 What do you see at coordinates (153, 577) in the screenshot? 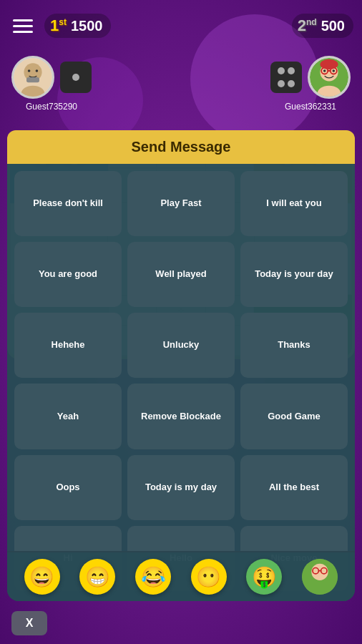
I see `emoji-laugh: 😂` at bounding box center [153, 577].